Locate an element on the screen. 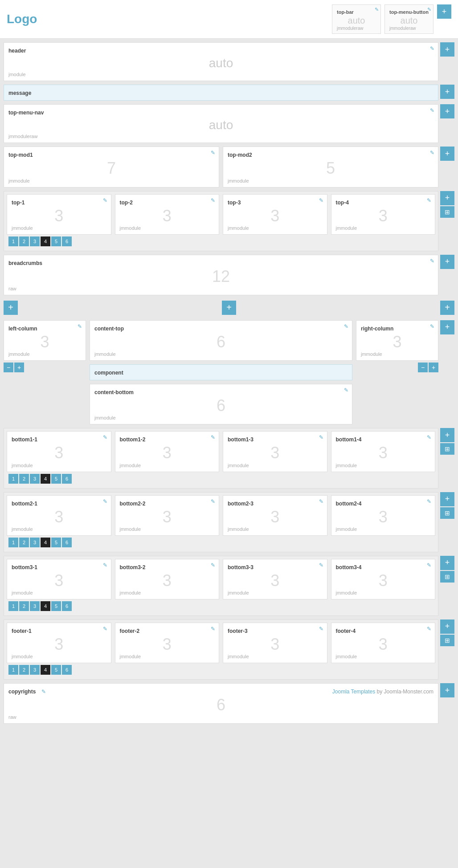  breadcrumbs-edit-icon: ✎ is located at coordinates (432, 261).